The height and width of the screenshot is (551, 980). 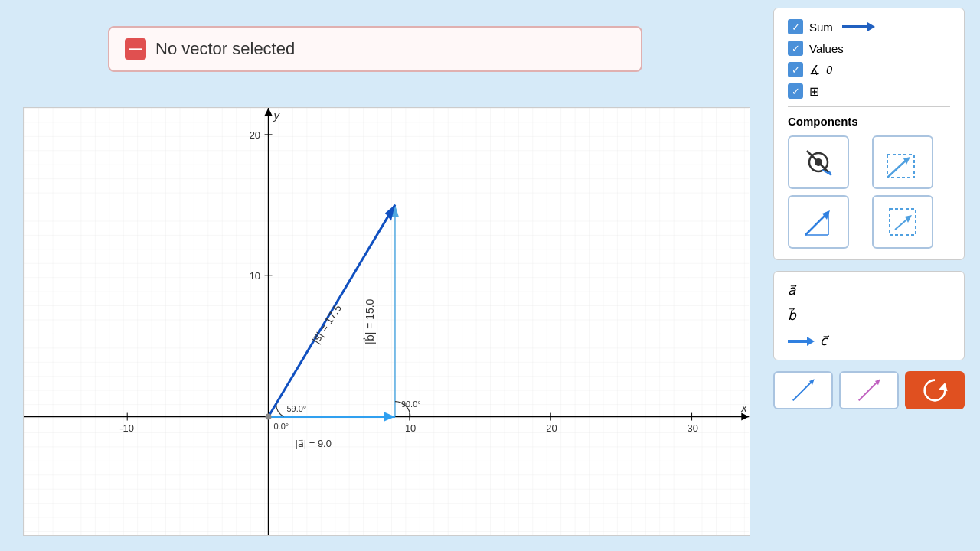 What do you see at coordinates (296, 409) in the screenshot?
I see `svg-text: 59.0°` at bounding box center [296, 409].